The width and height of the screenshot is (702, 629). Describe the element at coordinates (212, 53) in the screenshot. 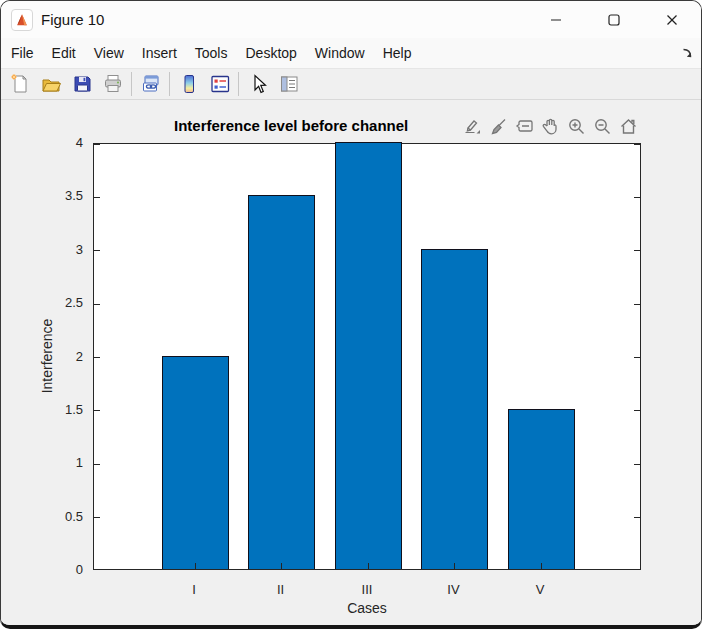

I see `menu-item-tools: Tools` at that location.